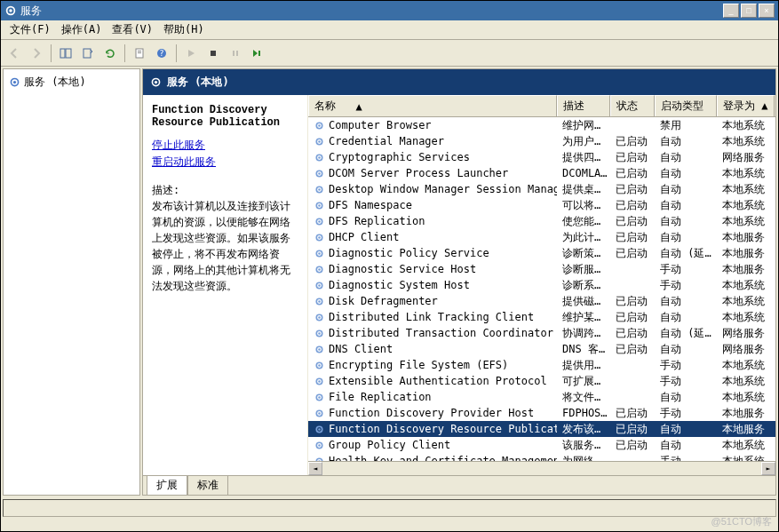 The width and height of the screenshot is (779, 532). What do you see at coordinates (542, 221) in the screenshot?
I see `service-row: DFS Replication使您能…已启动自动本地系统` at bounding box center [542, 221].